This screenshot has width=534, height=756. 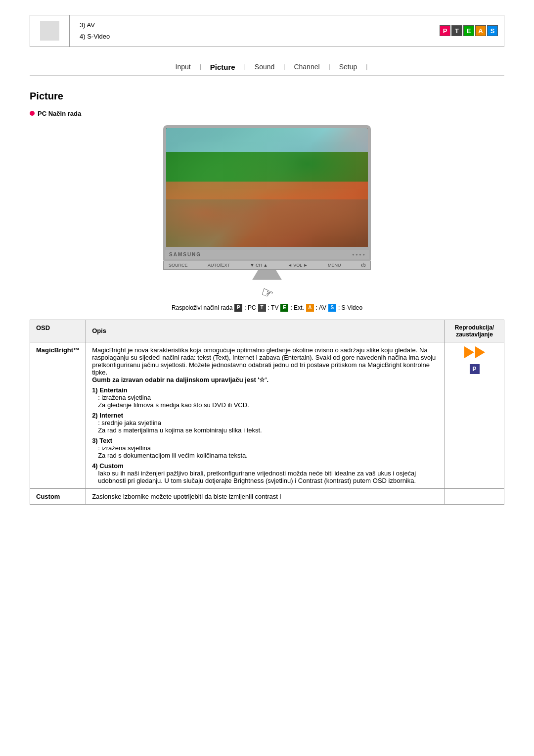 I want to click on hand-cursor-icon: ☞, so click(x=267, y=293).